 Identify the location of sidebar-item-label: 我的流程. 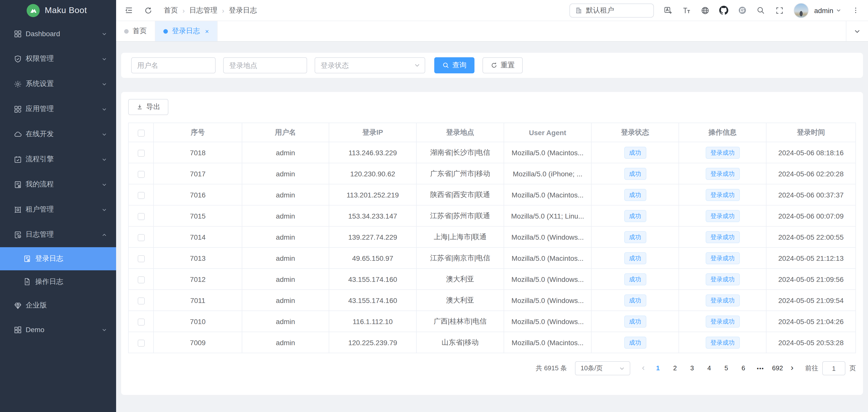
(40, 185).